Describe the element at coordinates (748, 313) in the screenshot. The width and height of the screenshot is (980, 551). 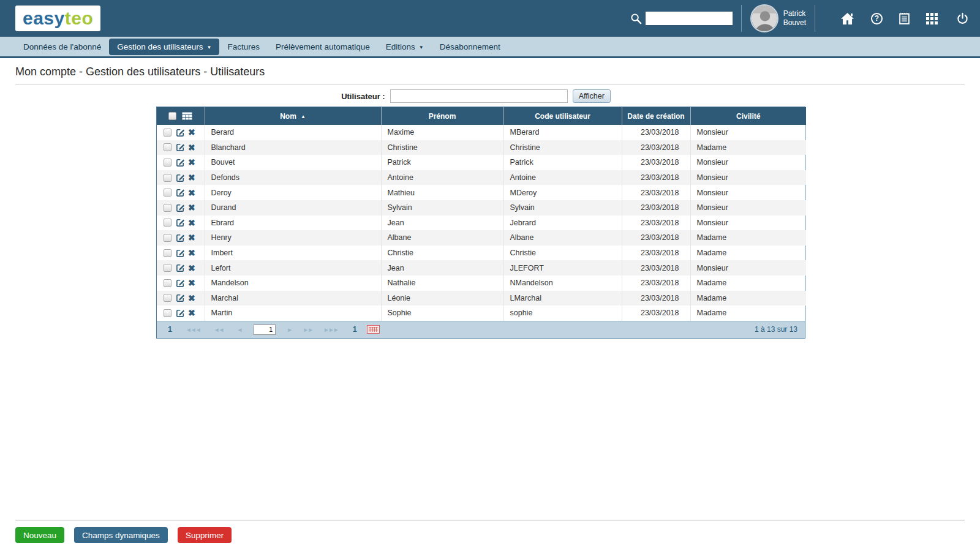
I see `cell-civilite: Madame` at that location.